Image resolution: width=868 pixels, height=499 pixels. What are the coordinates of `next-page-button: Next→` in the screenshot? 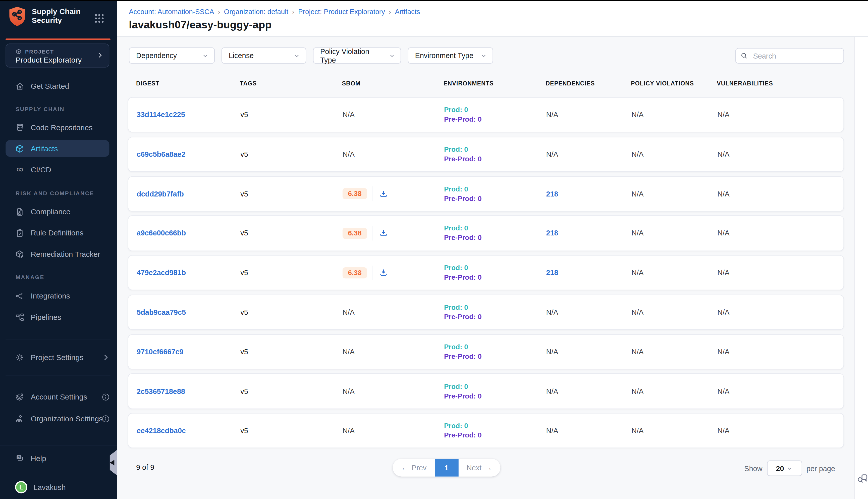 It's located at (480, 468).